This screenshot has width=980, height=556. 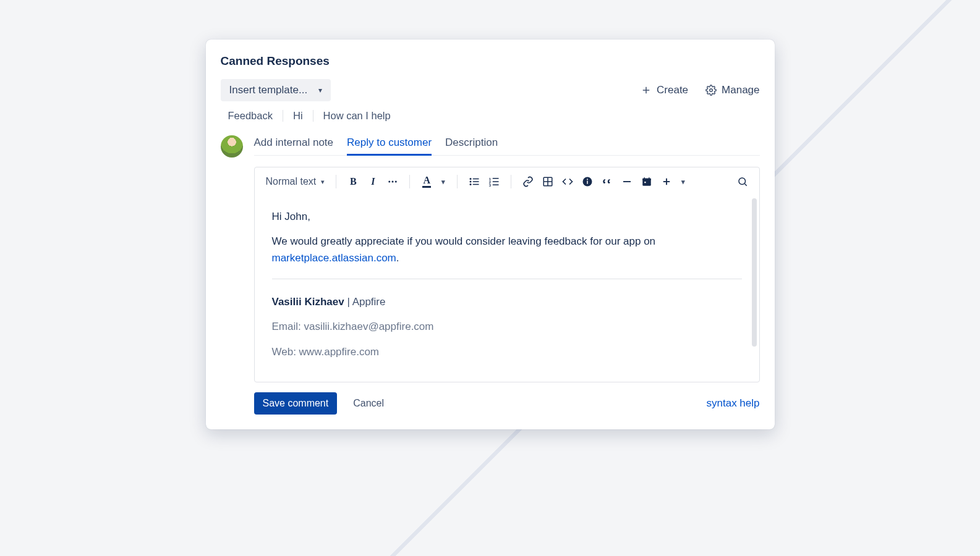 I want to click on editor-footer: Save comment Cancel syntax help, so click(x=507, y=403).